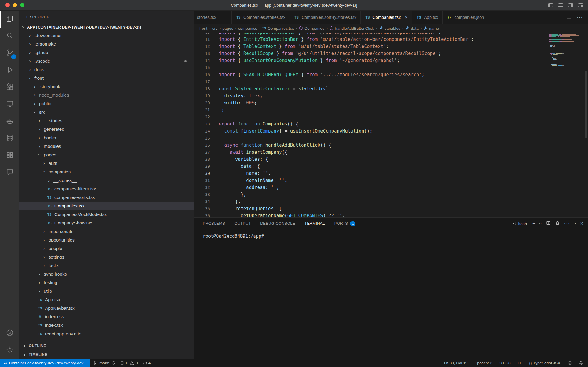  I want to click on breadcrumb-variables: variables, so click(390, 28).